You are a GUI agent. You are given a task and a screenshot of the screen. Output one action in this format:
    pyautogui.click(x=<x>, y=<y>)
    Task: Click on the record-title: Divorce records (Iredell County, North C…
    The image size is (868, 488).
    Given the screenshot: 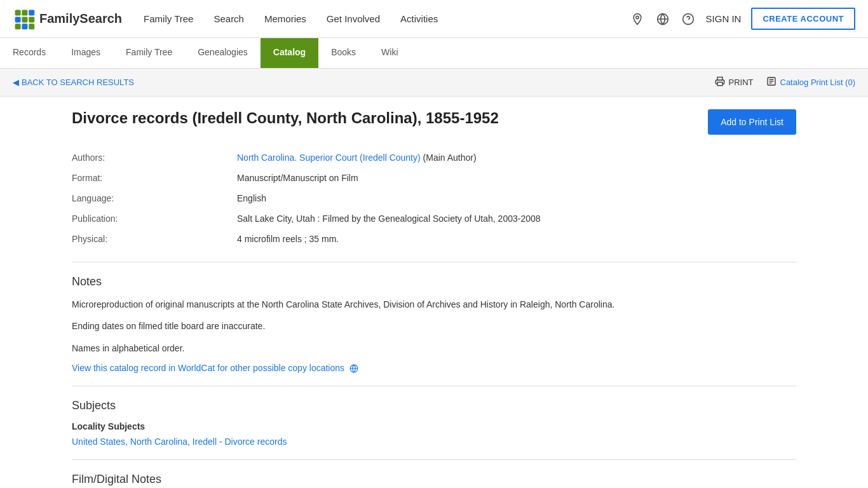 What is the action you would take?
    pyautogui.click(x=285, y=118)
    